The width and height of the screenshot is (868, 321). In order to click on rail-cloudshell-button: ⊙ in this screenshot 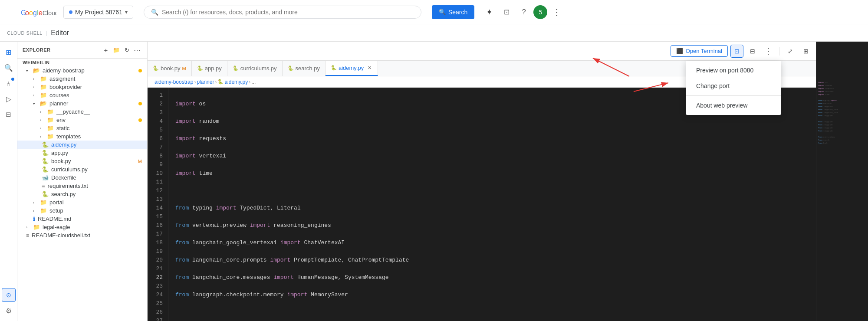, I will do `click(9, 295)`.